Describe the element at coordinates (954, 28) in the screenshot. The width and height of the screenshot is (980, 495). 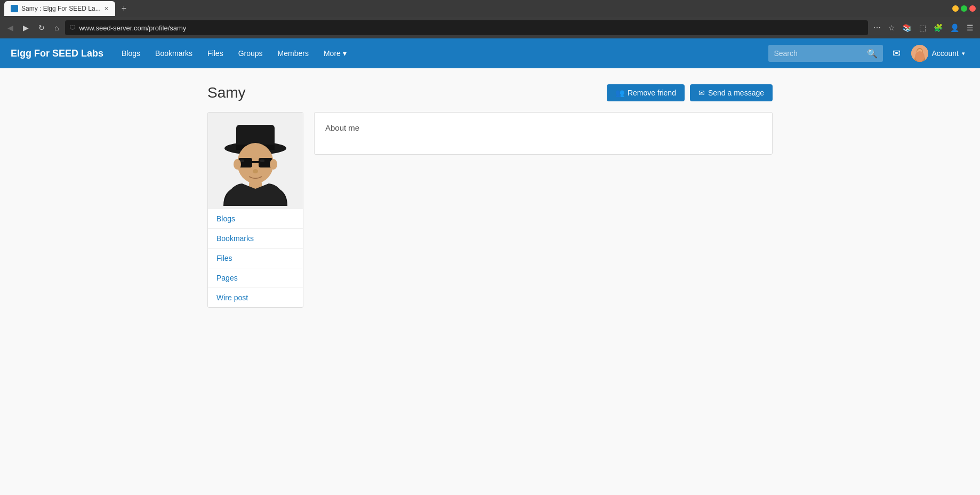
I see `profile-icon: 👤` at that location.